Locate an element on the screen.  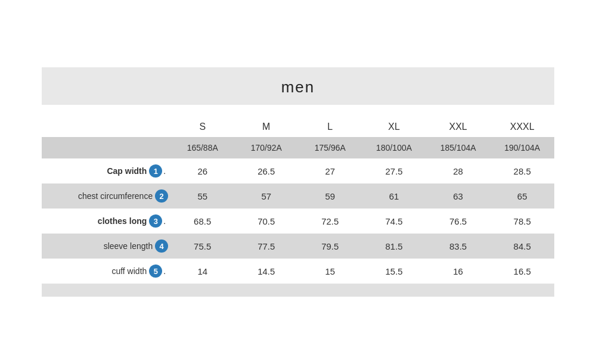
cuff-s: 14 is located at coordinates (203, 271).